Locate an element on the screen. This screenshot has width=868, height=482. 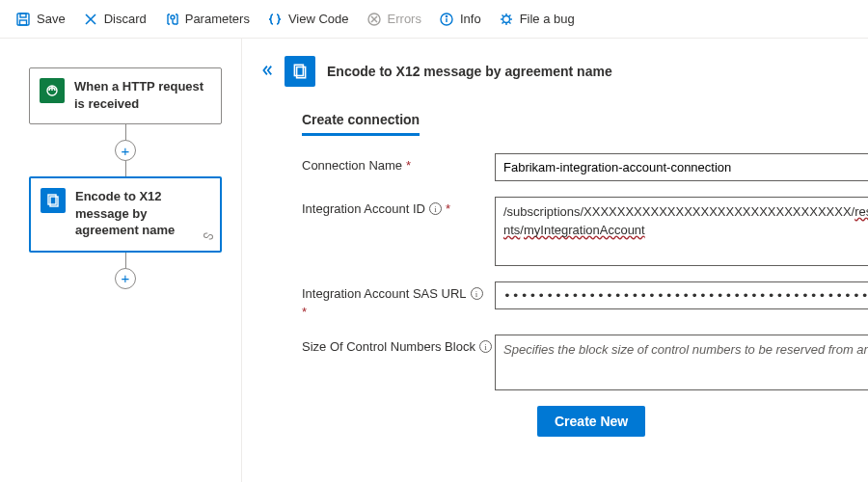
parameters-label: Parameters is located at coordinates (218, 19).